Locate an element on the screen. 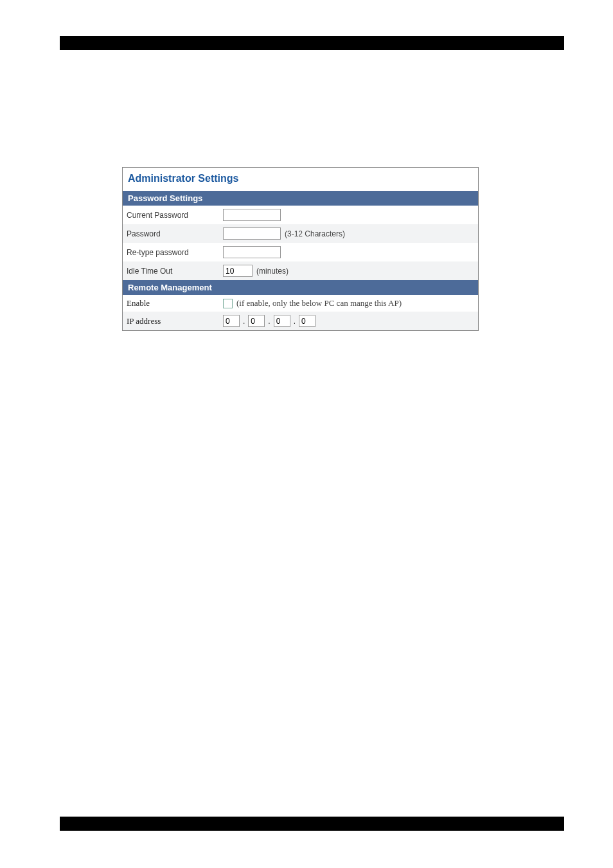 This screenshot has height=868, width=613. row-ip-address: IP address . . . is located at coordinates (301, 321).